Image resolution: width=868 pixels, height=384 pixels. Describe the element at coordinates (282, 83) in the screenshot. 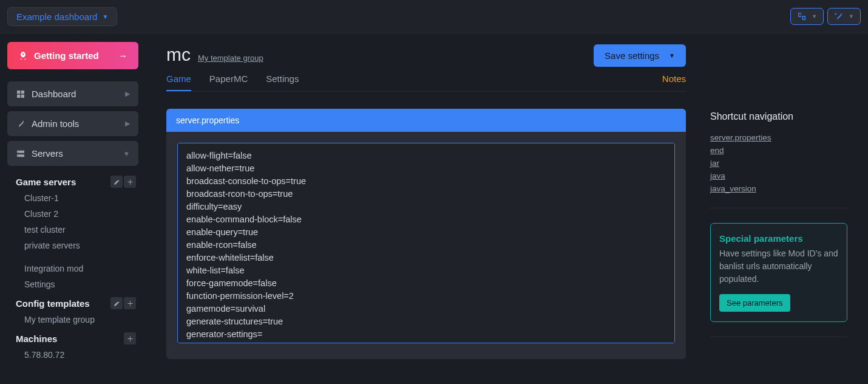

I see `tab-settings: Settings` at that location.